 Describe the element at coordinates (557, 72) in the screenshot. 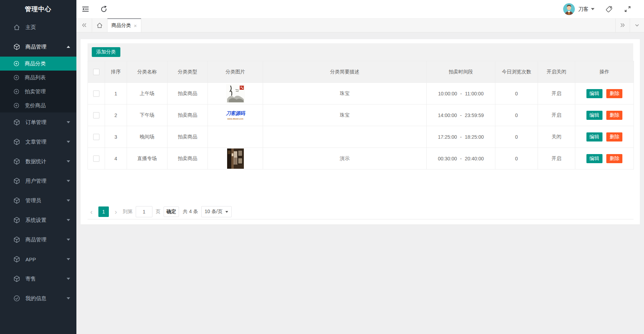

I see `column-header-status: 开启关闭` at that location.